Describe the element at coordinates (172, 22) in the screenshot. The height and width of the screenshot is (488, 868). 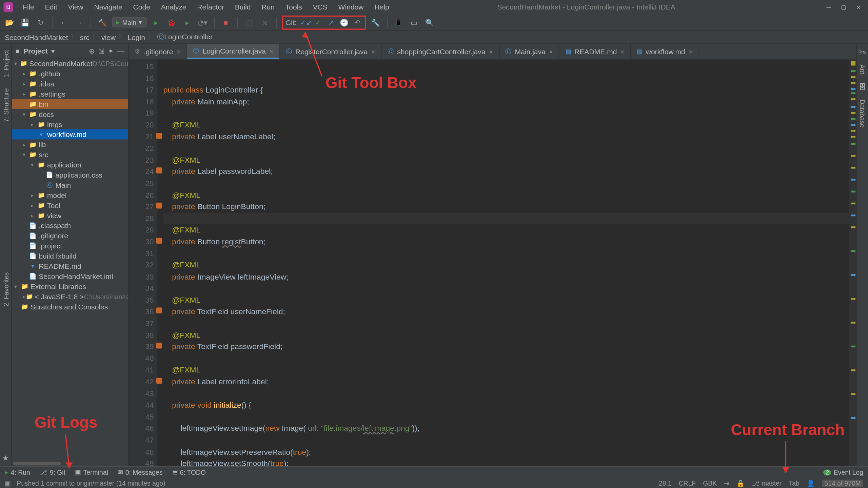
I see `debug-icon: 🐞` at that location.